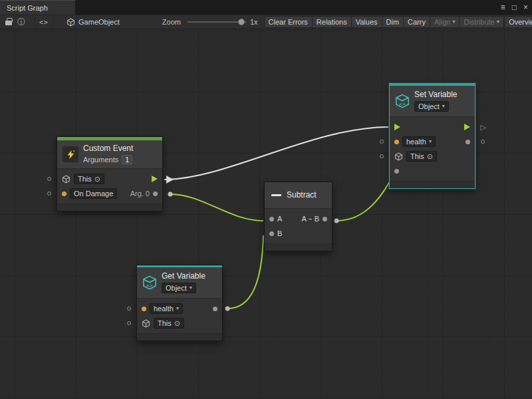  What do you see at coordinates (432, 101) in the screenshot?
I see `node-header: <> Set Variable Object ▾` at bounding box center [432, 101].